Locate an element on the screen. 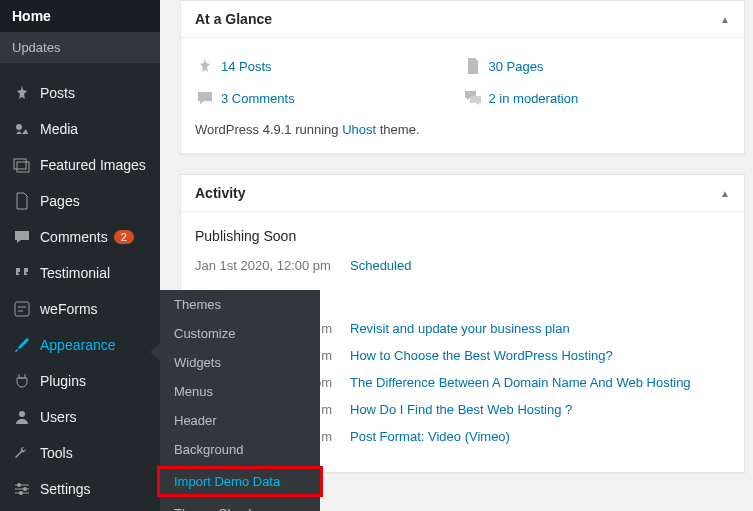  glance-moderation: 2 in moderation is located at coordinates (597, 98).